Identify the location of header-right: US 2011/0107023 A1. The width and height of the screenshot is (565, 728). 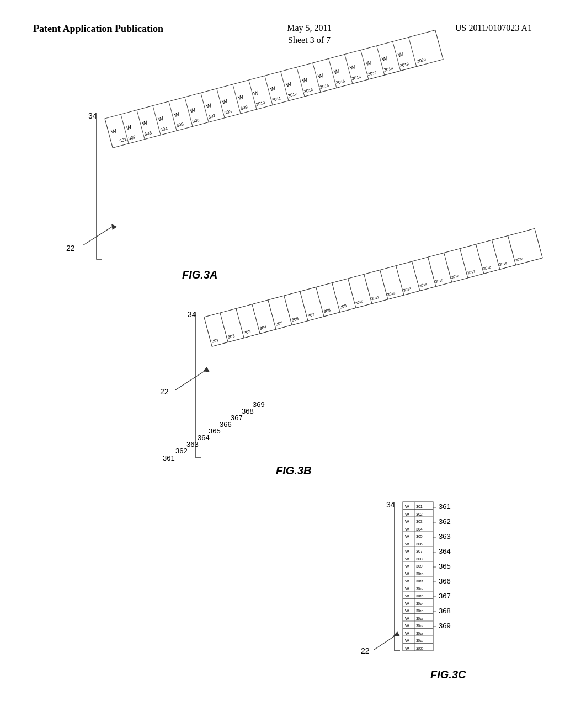
(493, 28).